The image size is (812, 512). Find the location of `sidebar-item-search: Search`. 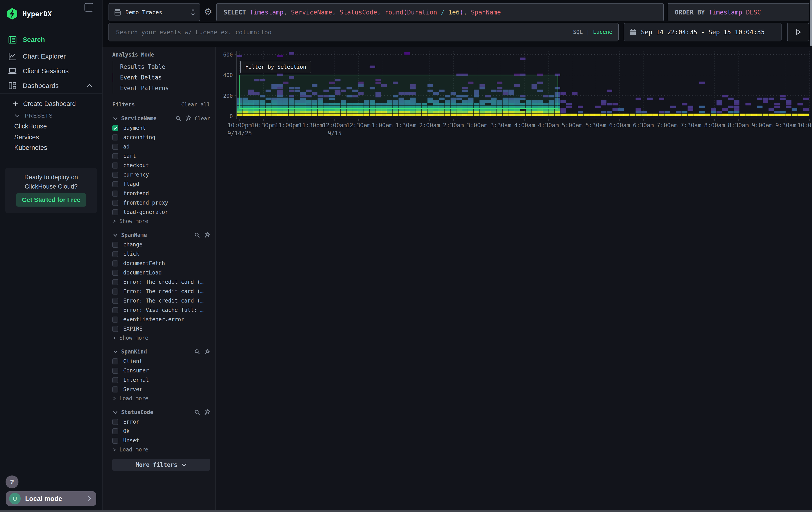

sidebar-item-search: Search is located at coordinates (51, 40).